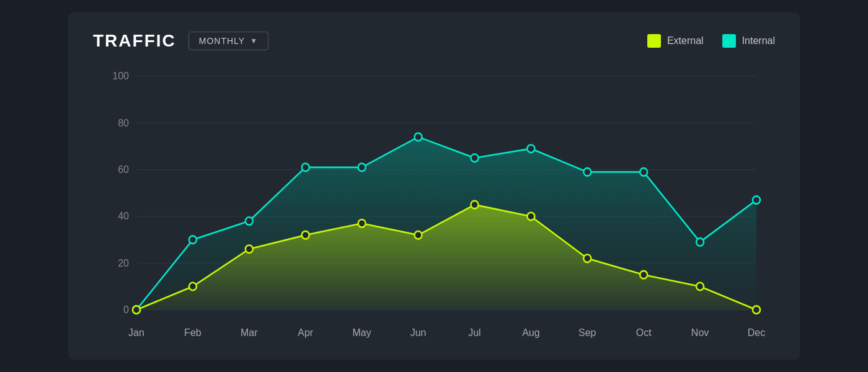 The width and height of the screenshot is (868, 372). I want to click on svg-text: May, so click(362, 332).